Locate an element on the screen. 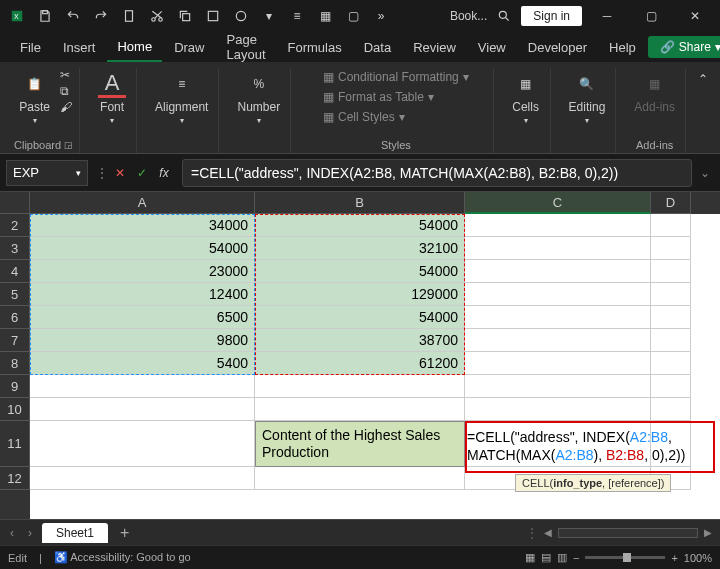 This screenshot has width=720, height=569. column-header: D is located at coordinates (671, 203).